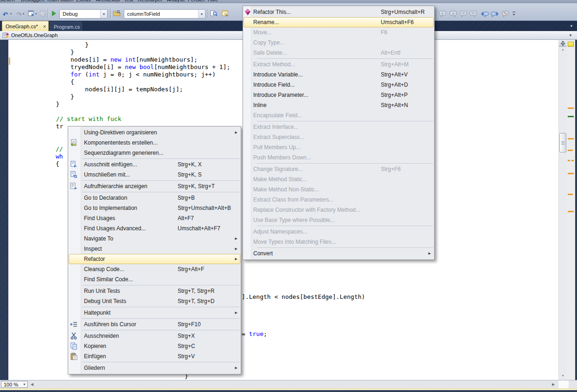 Image resolution: width=577 pixels, height=392 pixels. What do you see at coordinates (7, 1) in the screenshot?
I see `menu-bar-item-stellen: stellen` at bounding box center [7, 1].